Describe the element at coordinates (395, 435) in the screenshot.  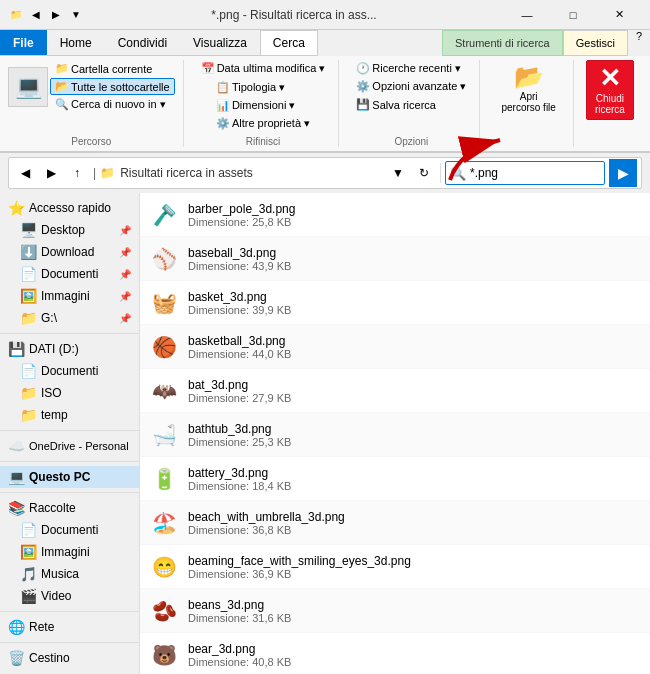
I see `file-item: 🛁 bathtub_3d.png Dimensione: 25,3 KB` at that location.